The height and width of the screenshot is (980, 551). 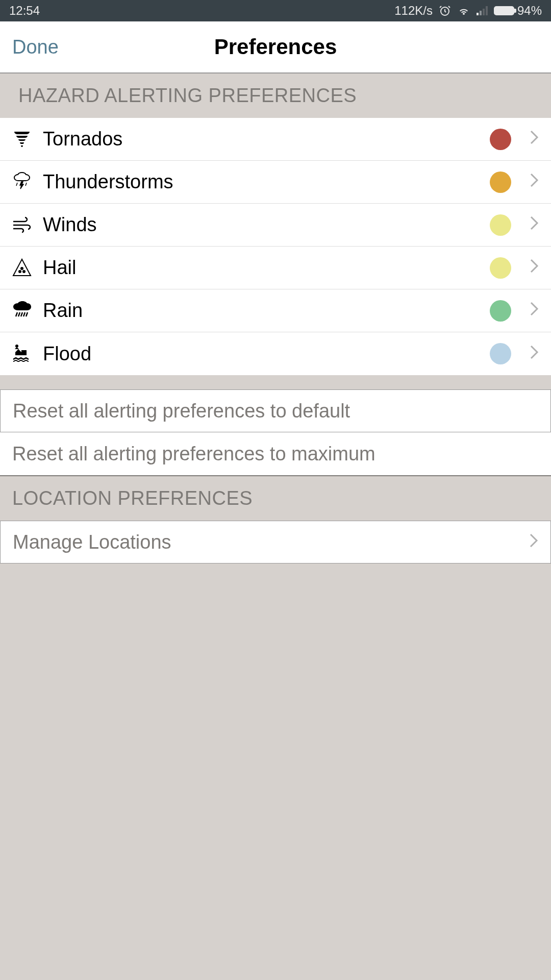 I want to click on thunderstorm-icon, so click(x=22, y=182).